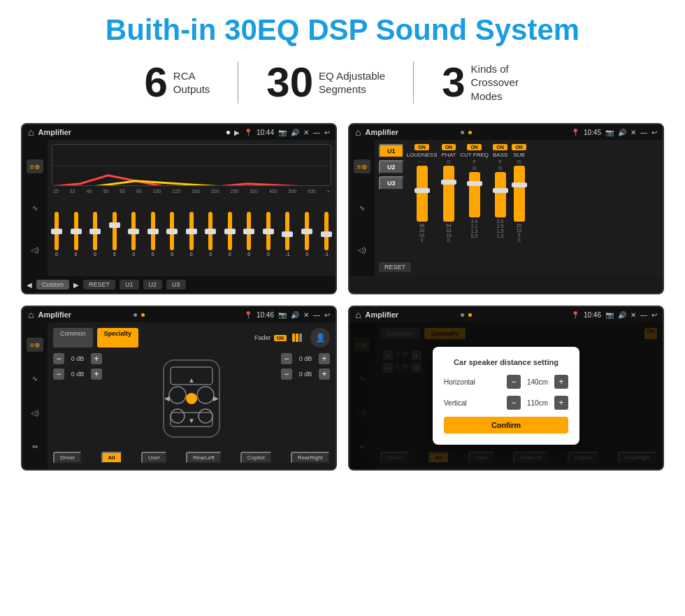  Describe the element at coordinates (561, 403) in the screenshot. I see `dialog-vertical-plus: +` at that location.